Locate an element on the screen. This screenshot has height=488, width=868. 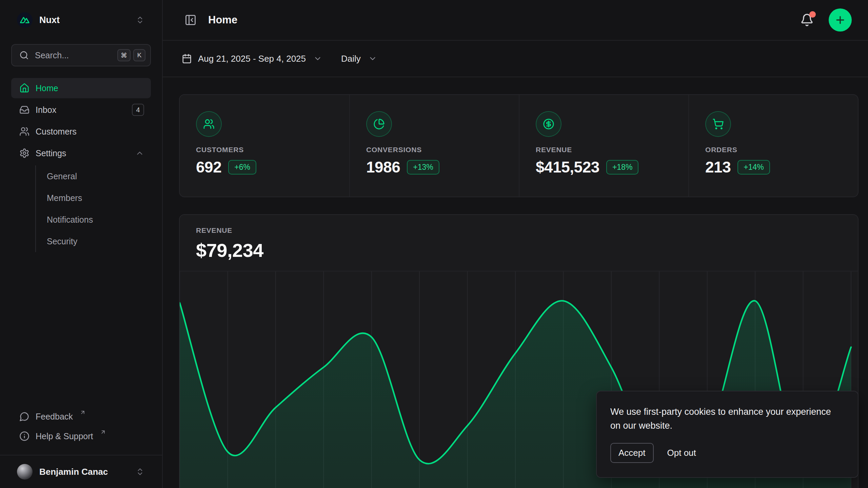
sidebar-item-security: Security is located at coordinates (99, 241).